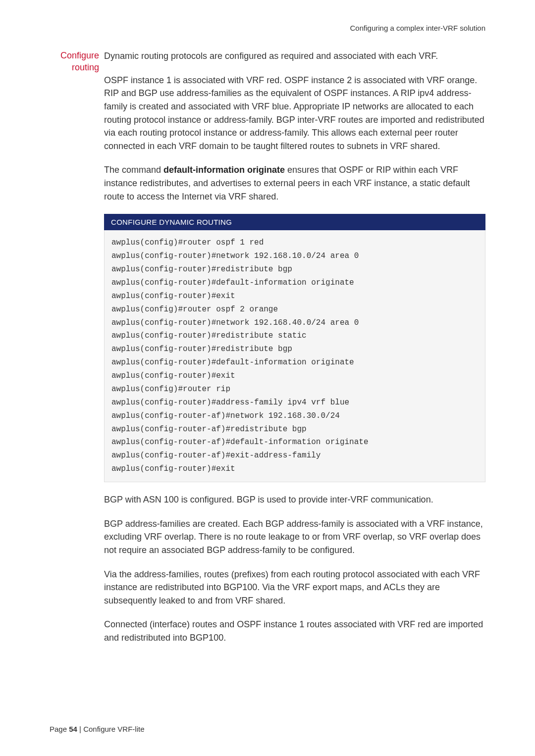  I want to click on paragraph-2: The command default-information originat…, so click(295, 183).